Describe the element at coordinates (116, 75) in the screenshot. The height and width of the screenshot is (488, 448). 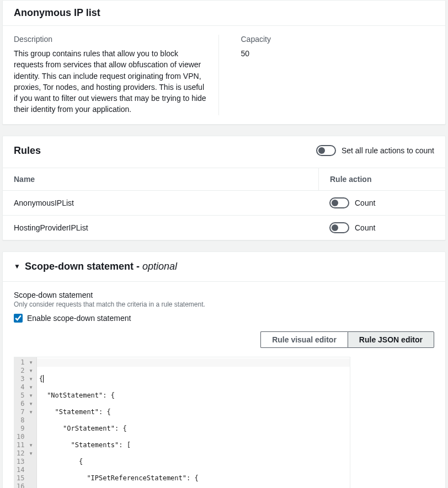
I see `description-column: Description This group contains rules th…` at that location.